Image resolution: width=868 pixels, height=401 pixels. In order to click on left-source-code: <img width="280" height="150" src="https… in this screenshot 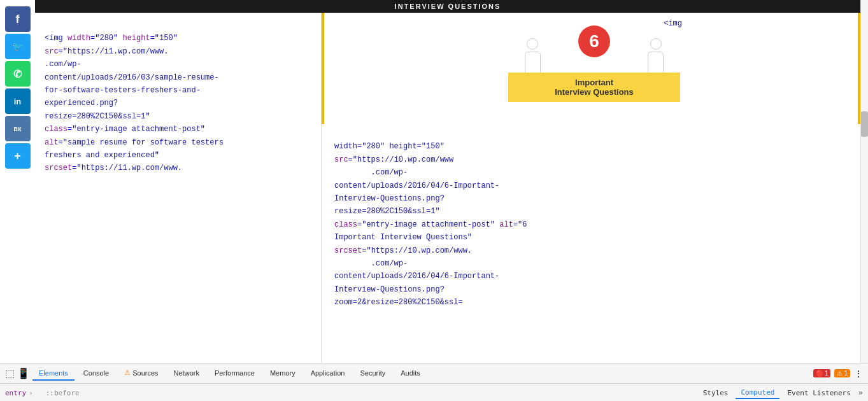, I will do `click(178, 103)`.